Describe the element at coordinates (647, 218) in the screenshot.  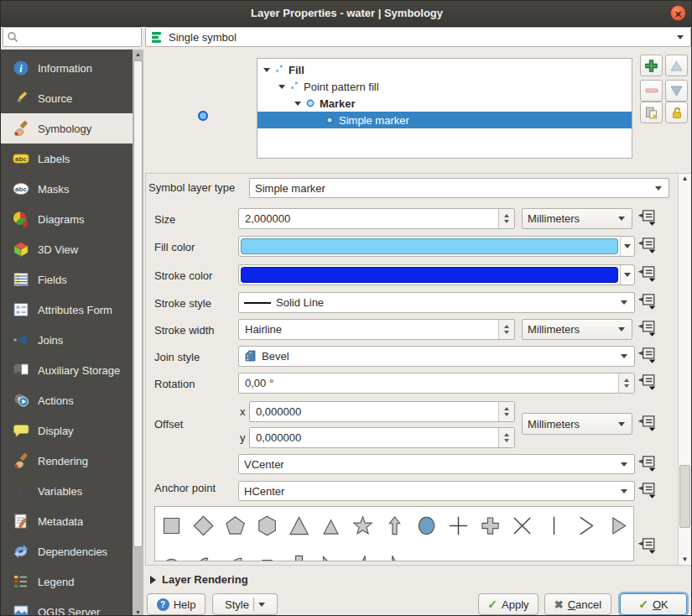
I see `size-override-button` at that location.